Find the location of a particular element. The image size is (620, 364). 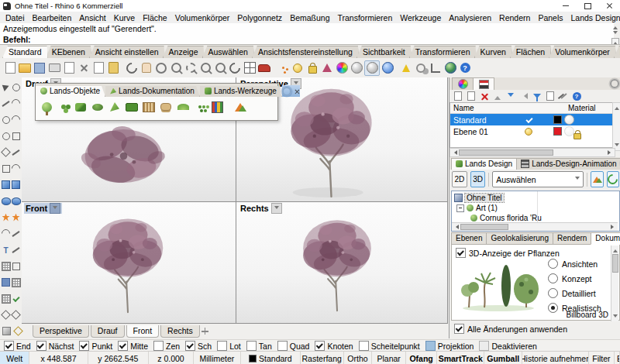

units-cell: Millimeter is located at coordinates (217, 358).